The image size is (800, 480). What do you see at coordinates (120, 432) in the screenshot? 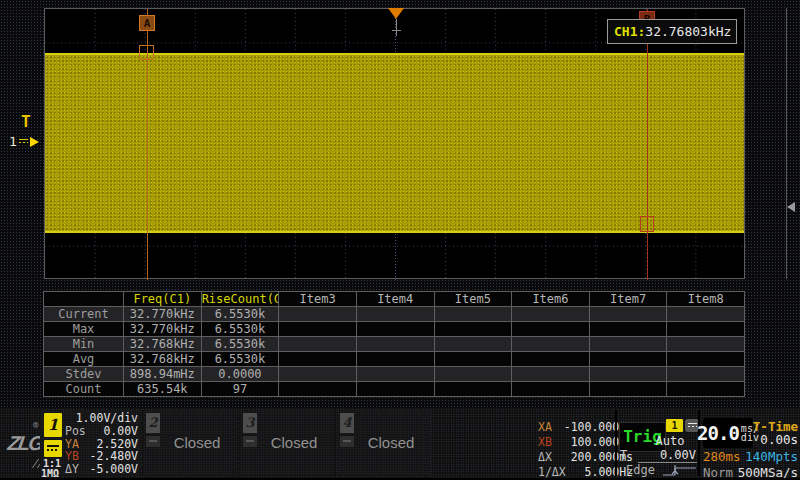
I see `ch1-pos-value: 0.00V` at bounding box center [120, 432].